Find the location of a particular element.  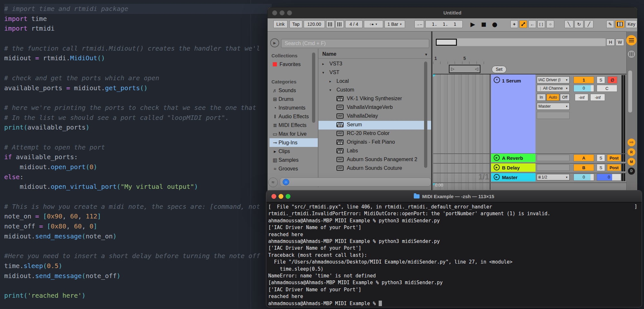

show-delay-button: D is located at coordinates (631, 171).